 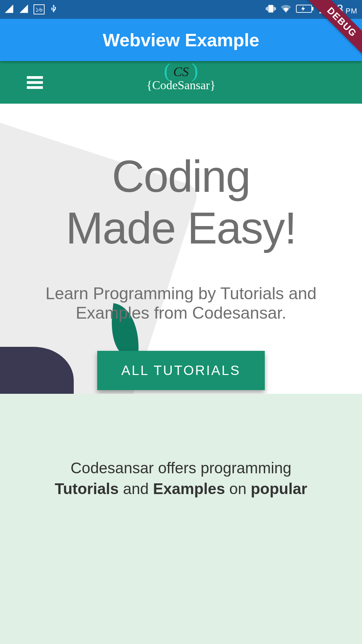 What do you see at coordinates (181, 9) in the screenshot?
I see `android-status-bar: ১৬ 2:18PM` at bounding box center [181, 9].